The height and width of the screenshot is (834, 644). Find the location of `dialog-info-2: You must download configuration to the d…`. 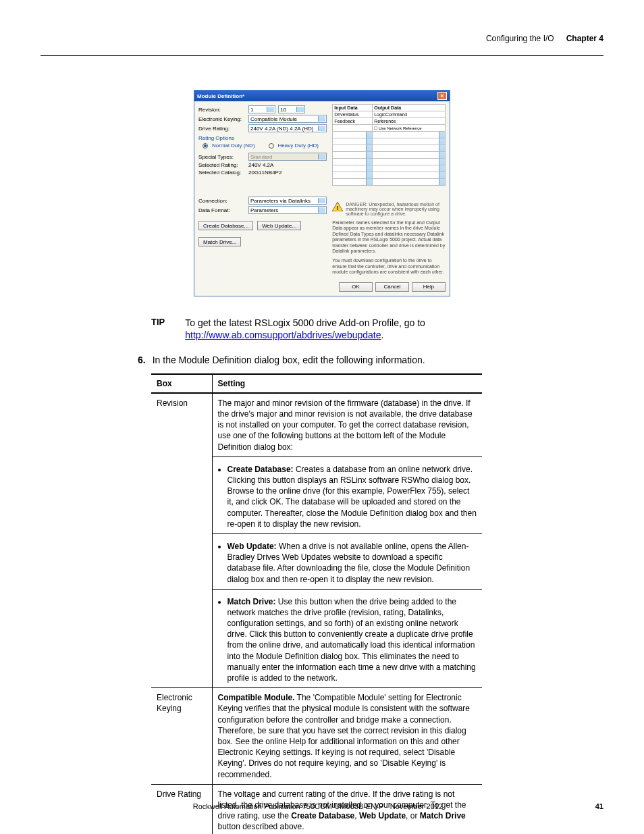

dialog-info-2: You must download configuration to the d… is located at coordinates (389, 266).